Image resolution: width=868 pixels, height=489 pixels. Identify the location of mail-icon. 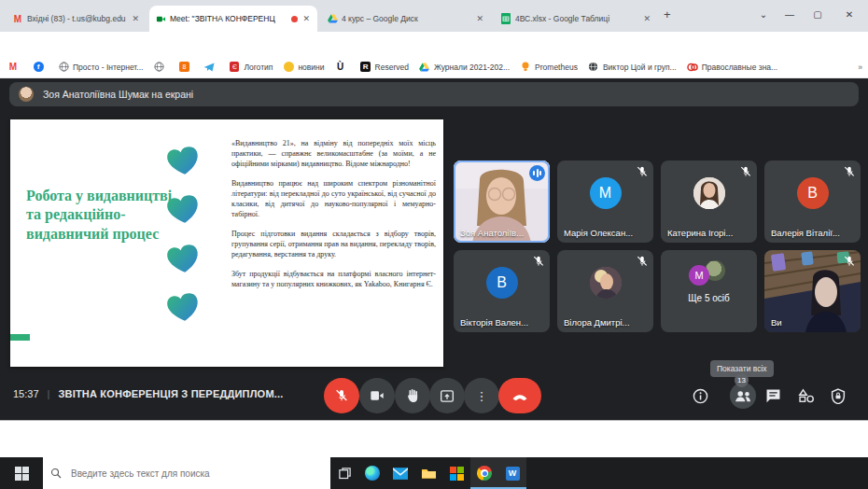
(400, 474).